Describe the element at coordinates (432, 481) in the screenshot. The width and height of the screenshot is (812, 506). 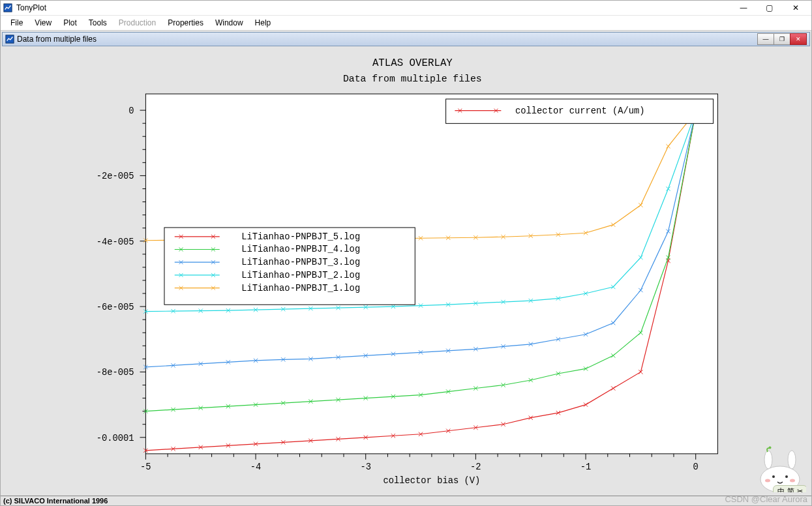
I see `x-axis-label: collector bias (V)` at that location.